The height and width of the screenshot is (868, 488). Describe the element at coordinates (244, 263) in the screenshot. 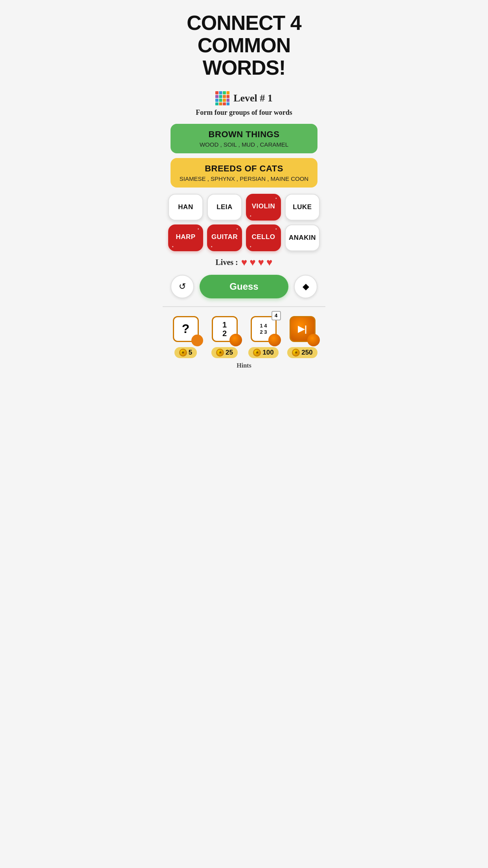

I see `lives-row: Lives : ♥♥♥♥` at that location.